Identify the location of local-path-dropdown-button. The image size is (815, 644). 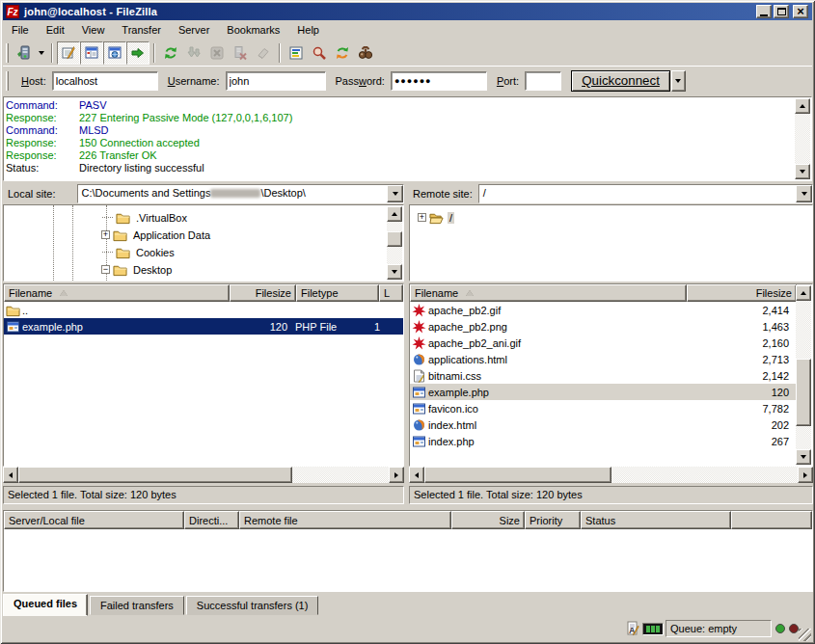
(395, 194).